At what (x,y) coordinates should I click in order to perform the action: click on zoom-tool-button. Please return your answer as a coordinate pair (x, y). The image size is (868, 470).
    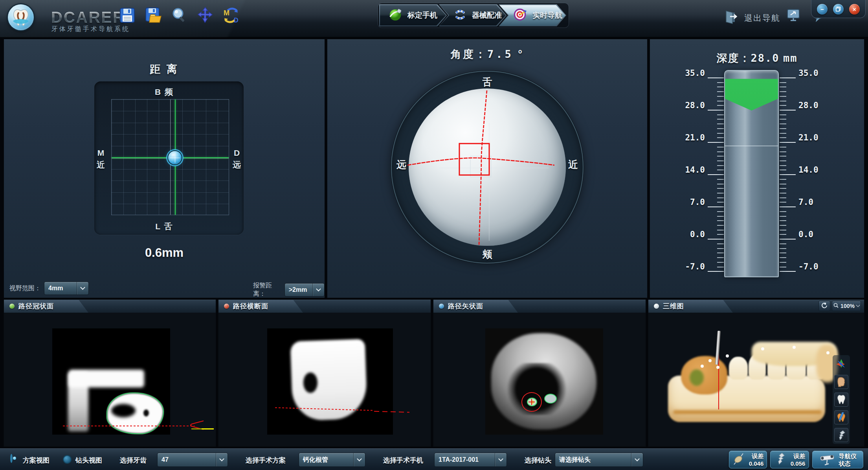
    Looking at the image, I should click on (179, 16).